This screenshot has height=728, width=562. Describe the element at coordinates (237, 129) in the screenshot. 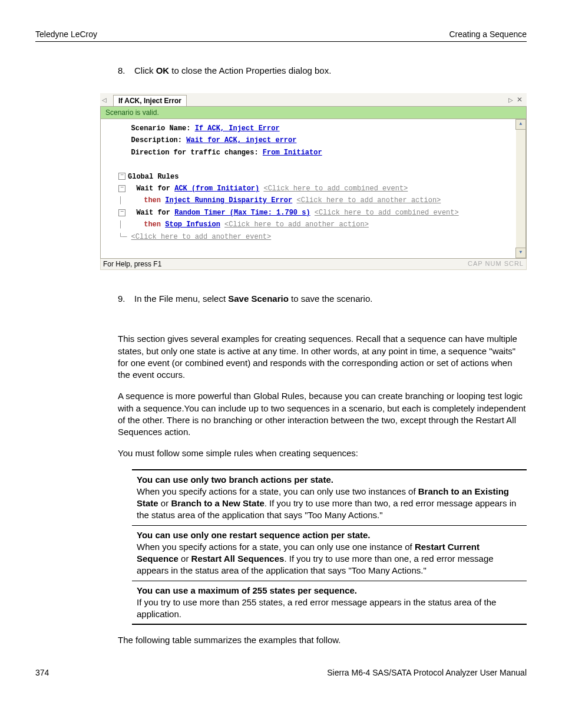

I see `scenario-name-value: If ACK, Inject Error` at that location.